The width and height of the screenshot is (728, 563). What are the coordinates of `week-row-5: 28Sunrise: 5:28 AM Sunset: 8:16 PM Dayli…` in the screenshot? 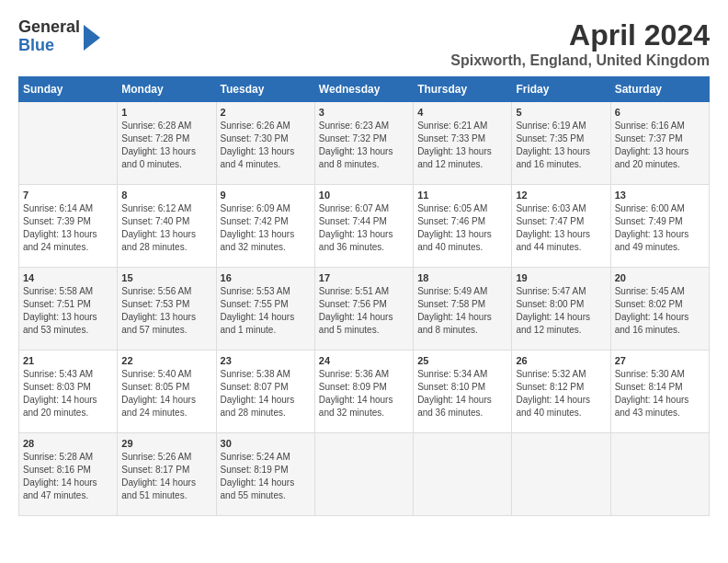 It's located at (364, 475).